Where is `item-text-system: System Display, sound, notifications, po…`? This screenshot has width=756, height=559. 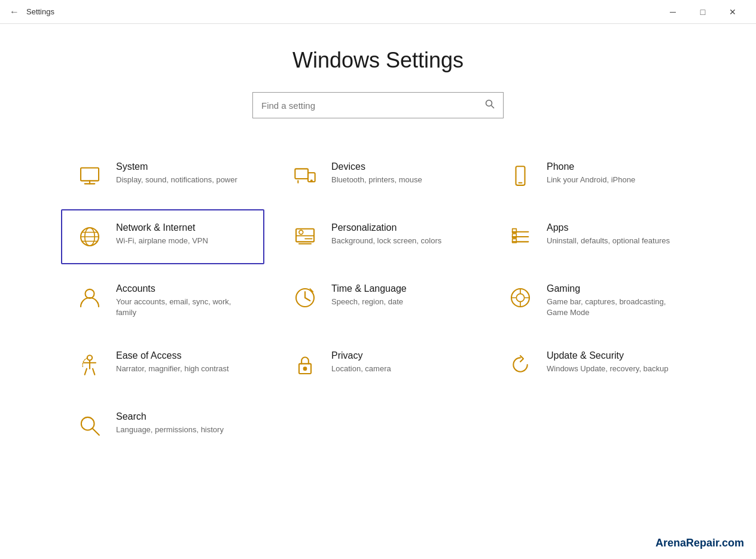 item-text-system: System Display, sound, notifications, po… is located at coordinates (183, 173).